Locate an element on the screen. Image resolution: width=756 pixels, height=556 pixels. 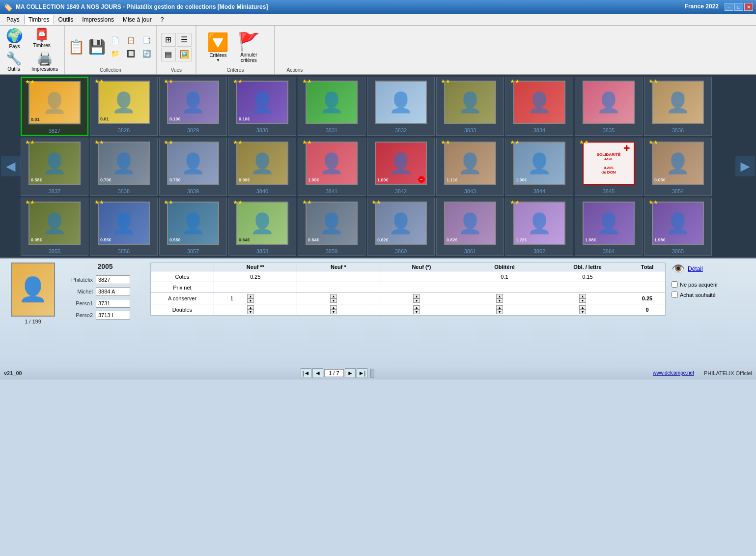
collection-icon-7: 📑 is located at coordinates (147, 40).